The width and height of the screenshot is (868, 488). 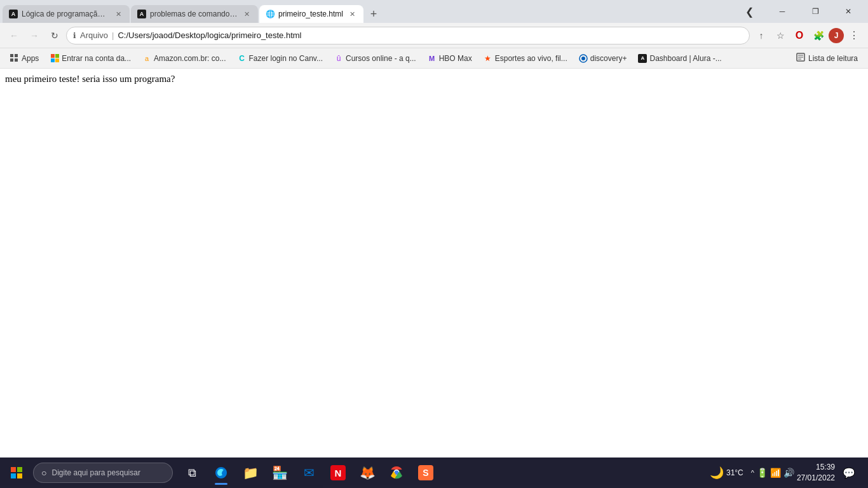 I want to click on weather-temp: 31°C, so click(x=735, y=473).